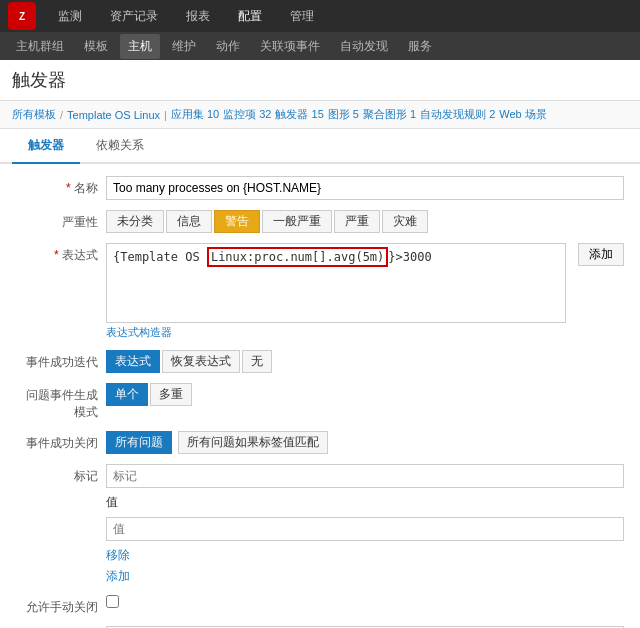  Describe the element at coordinates (365, 222) in the screenshot. I see `severity-group: 未分类 信息 警告 一般严重 严重 灾难` at that location.